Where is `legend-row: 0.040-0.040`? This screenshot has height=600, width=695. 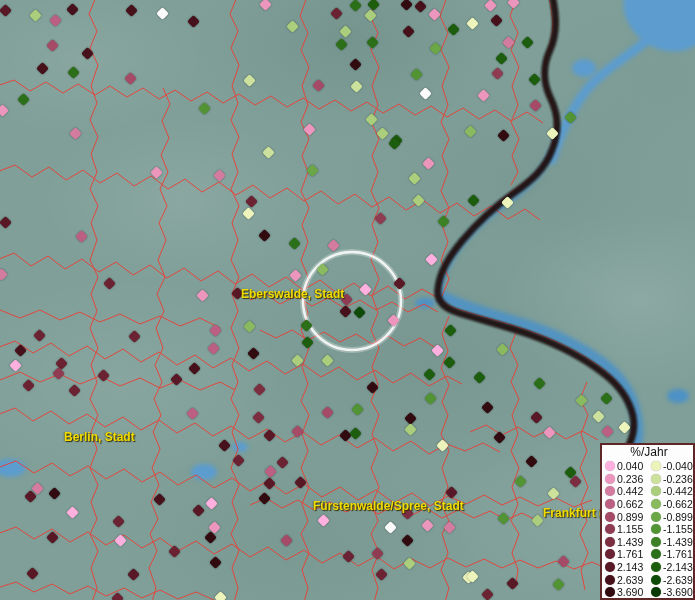
legend-row: 0.040-0.040 is located at coordinates (649, 466).